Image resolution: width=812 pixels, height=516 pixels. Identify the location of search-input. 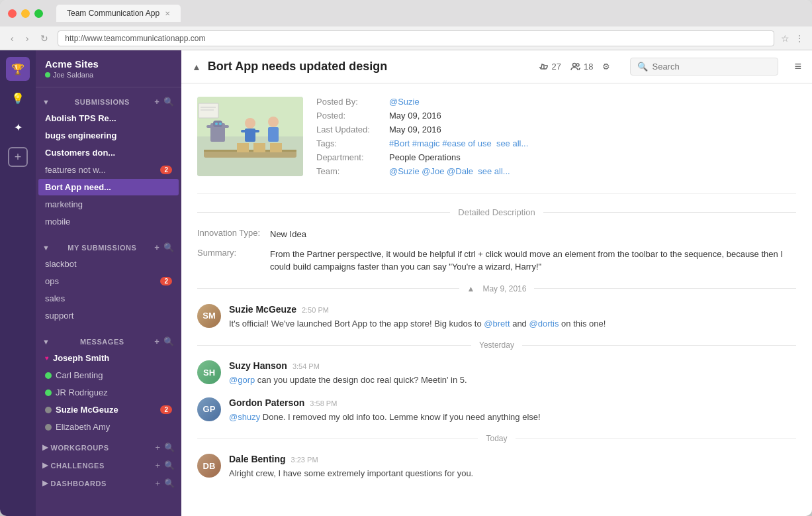
(711, 66).